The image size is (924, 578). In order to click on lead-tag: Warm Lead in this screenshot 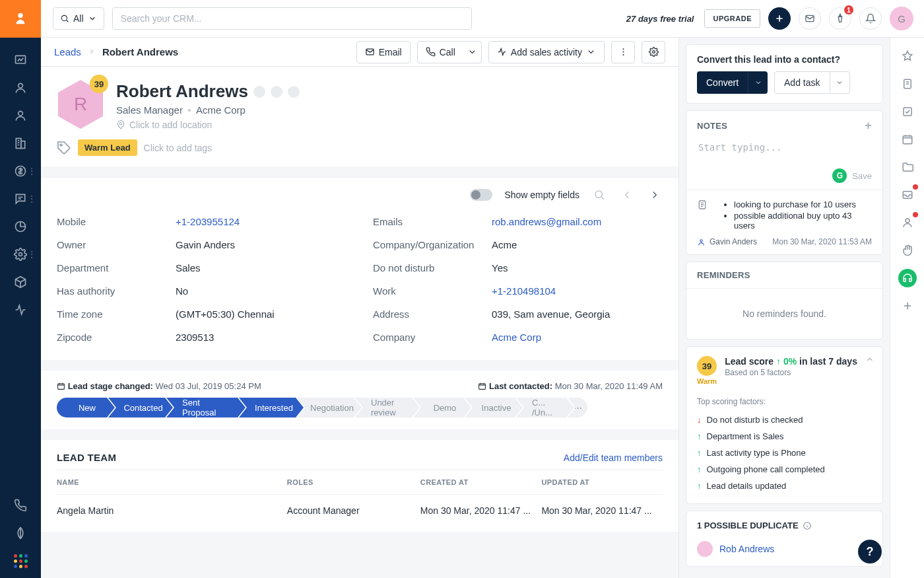, I will do `click(108, 148)`.